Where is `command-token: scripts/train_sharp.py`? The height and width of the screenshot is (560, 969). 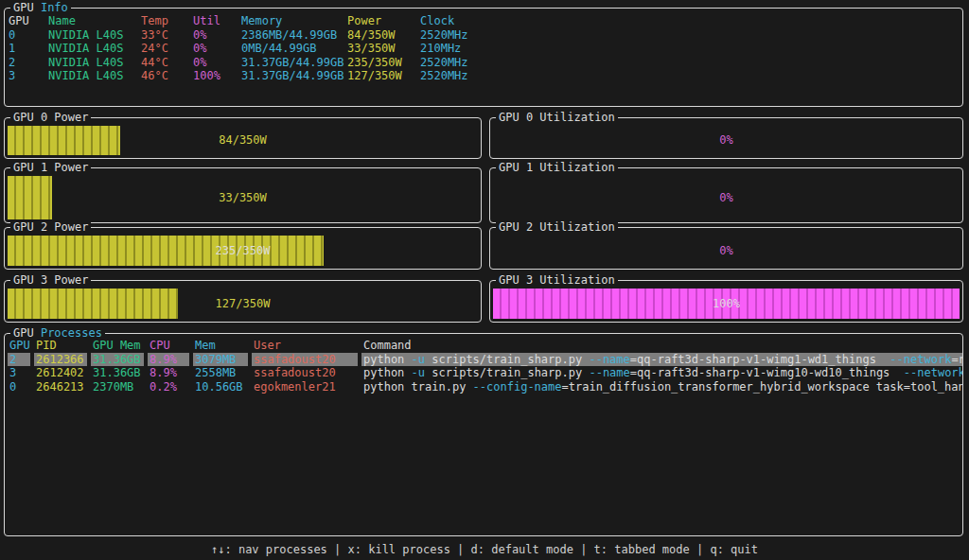 command-token: scripts/train_sharp.py is located at coordinates (510, 373).